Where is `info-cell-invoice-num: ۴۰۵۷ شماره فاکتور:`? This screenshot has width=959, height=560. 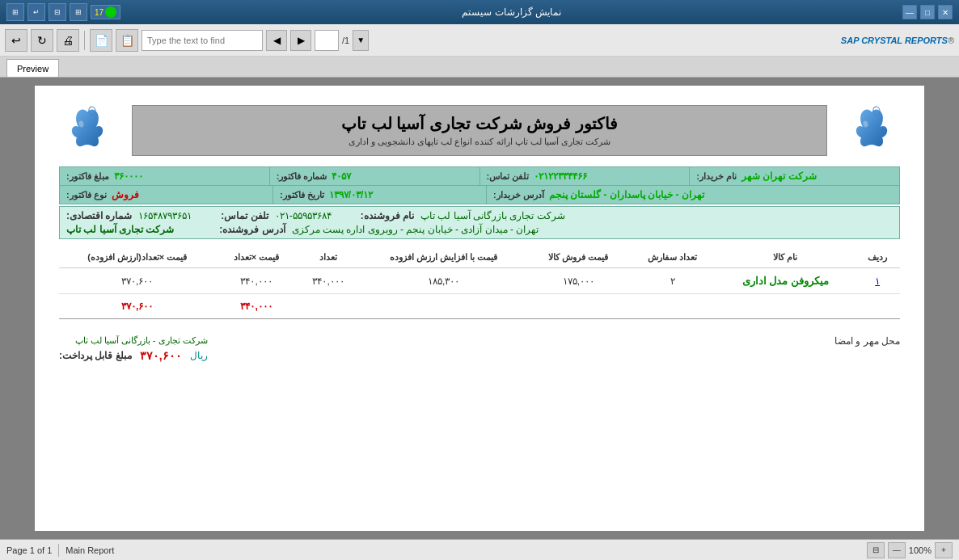 info-cell-invoice-num: ۴۰۵۷ شماره فاکتور: is located at coordinates (374, 176).